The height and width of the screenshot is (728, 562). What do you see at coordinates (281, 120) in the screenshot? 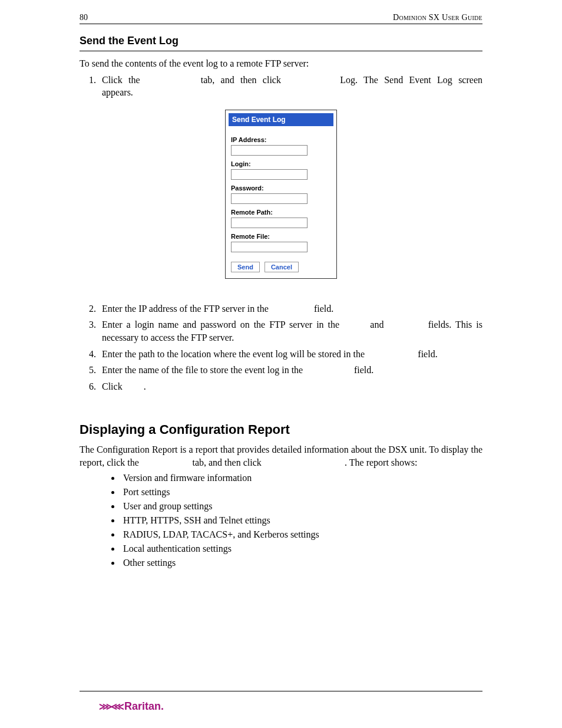
I see `dialog-title: Send Event Log` at bounding box center [281, 120].